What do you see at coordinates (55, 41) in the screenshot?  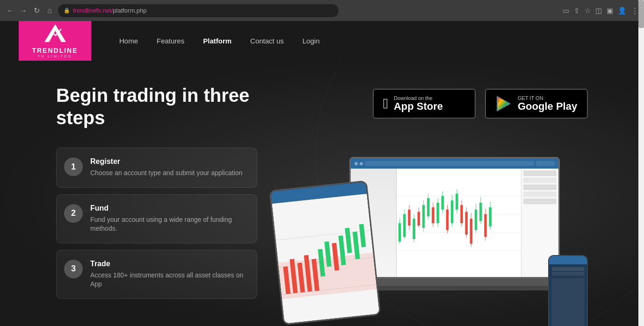 I see `logo: TRENDLINE FX LIMITED` at bounding box center [55, 41].